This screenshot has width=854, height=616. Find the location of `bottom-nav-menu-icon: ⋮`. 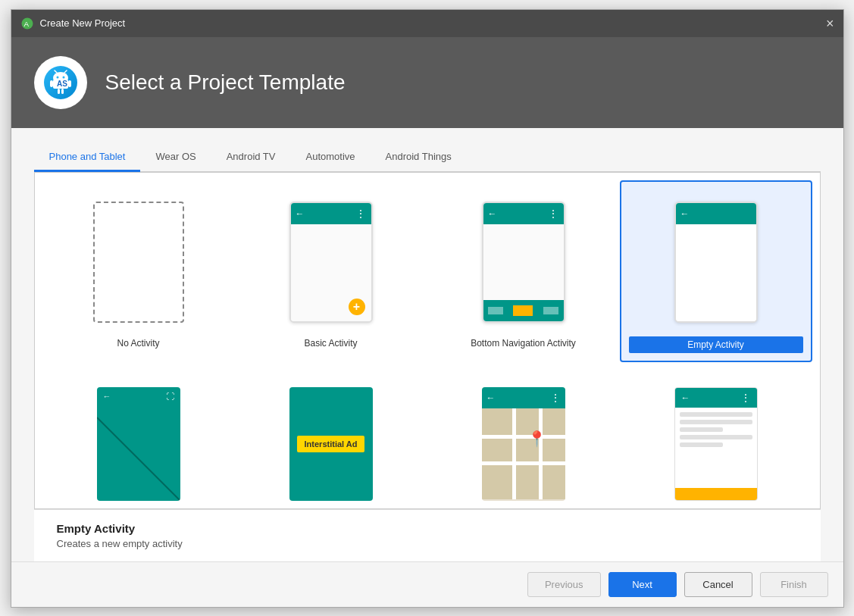

bottom-nav-menu-icon: ⋮ is located at coordinates (553, 214).